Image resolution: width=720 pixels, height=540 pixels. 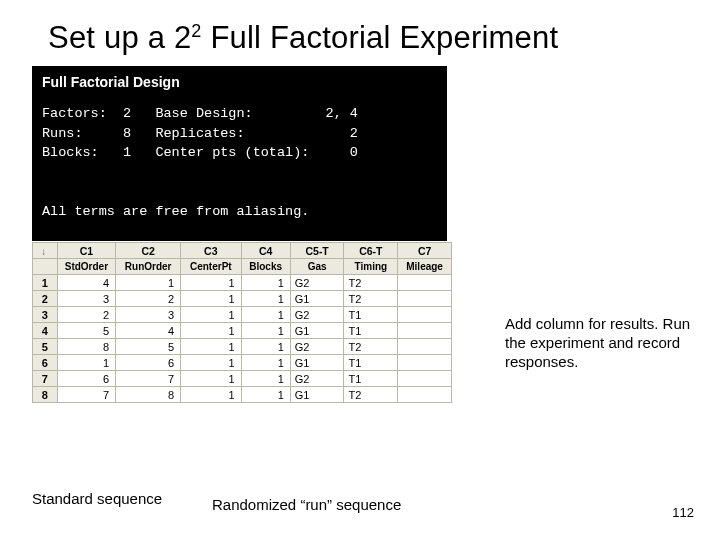 I want to click on table-row: 8 7 8 1 1 G1 T2, so click(x=242, y=395).